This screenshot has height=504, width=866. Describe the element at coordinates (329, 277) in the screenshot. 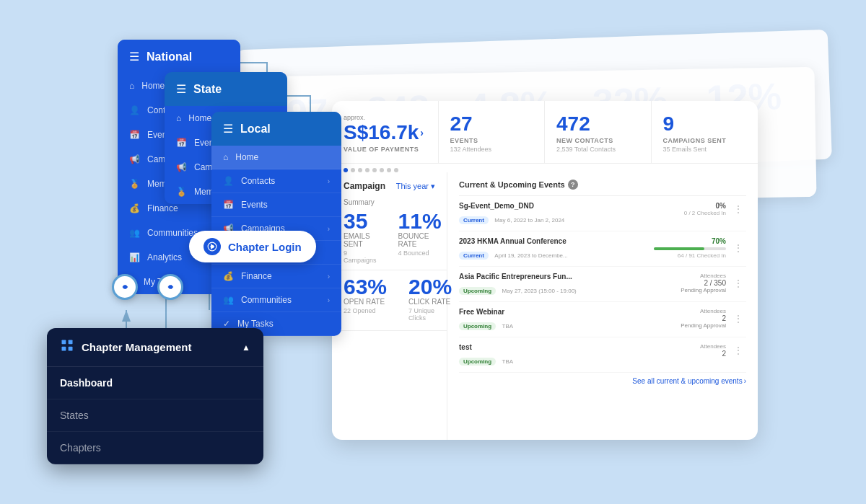

I see `chevron-right-icon: ›` at that location.